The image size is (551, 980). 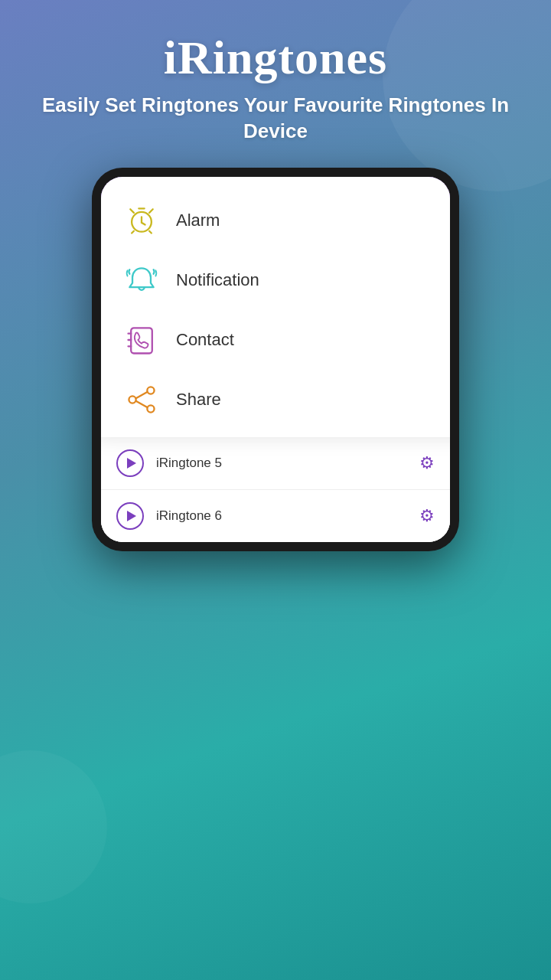 What do you see at coordinates (197, 220) in the screenshot?
I see `menu-label-alarm: Alarm` at bounding box center [197, 220].